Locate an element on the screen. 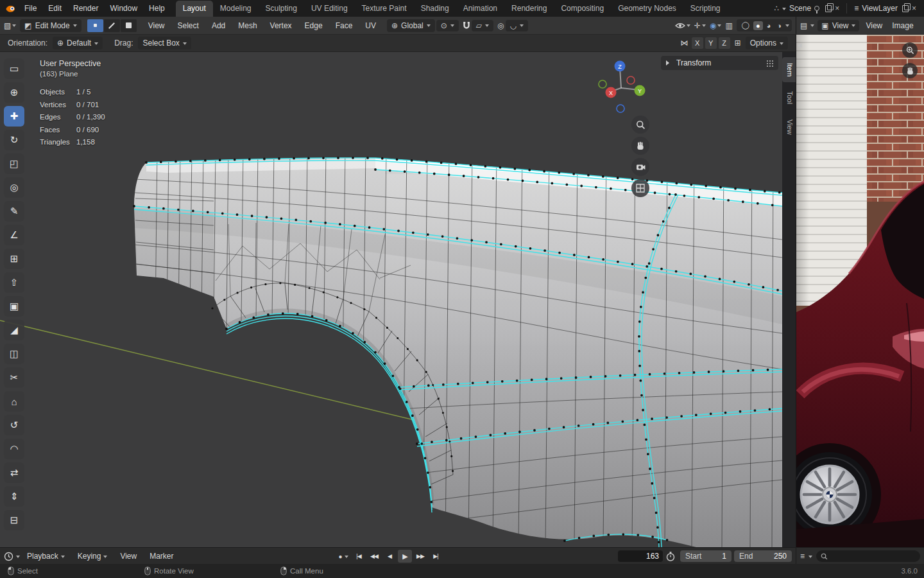 The image size is (924, 578). menu-file: File is located at coordinates (31, 8).